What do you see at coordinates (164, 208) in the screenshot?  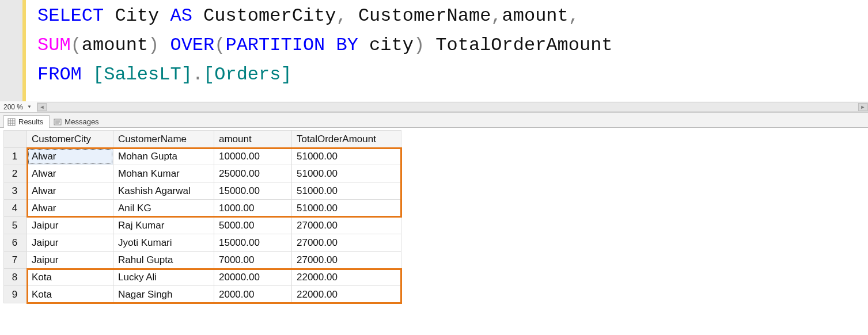 I see `cell: Anil KG` at bounding box center [164, 208].